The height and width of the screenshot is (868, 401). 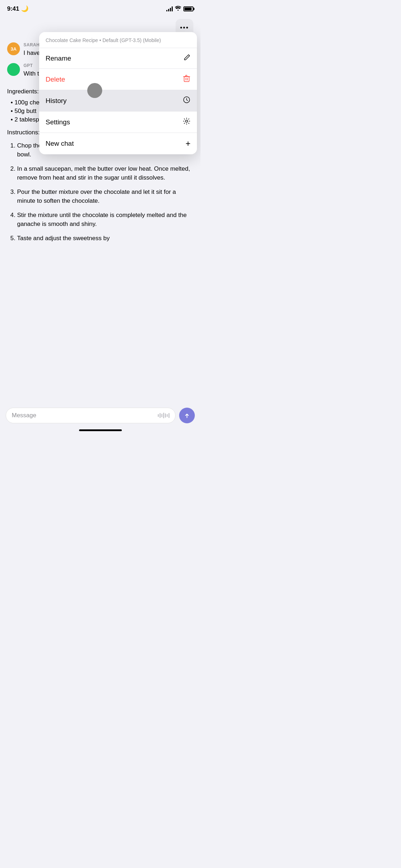 I want to click on settings-icon, so click(x=187, y=122).